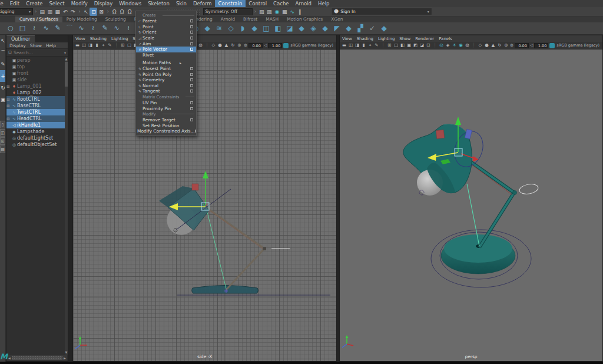 The image size is (603, 364). Describe the element at coordinates (292, 12) in the screenshot. I see `animation-prefs-icon: ∿` at that location.